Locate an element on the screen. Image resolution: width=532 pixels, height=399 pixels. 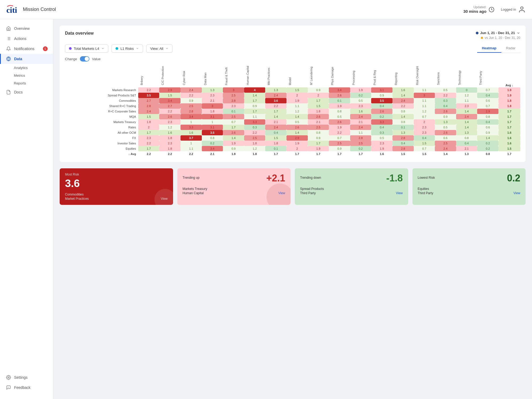
cell-r9-c14: 0.6 is located at coordinates (445, 138).